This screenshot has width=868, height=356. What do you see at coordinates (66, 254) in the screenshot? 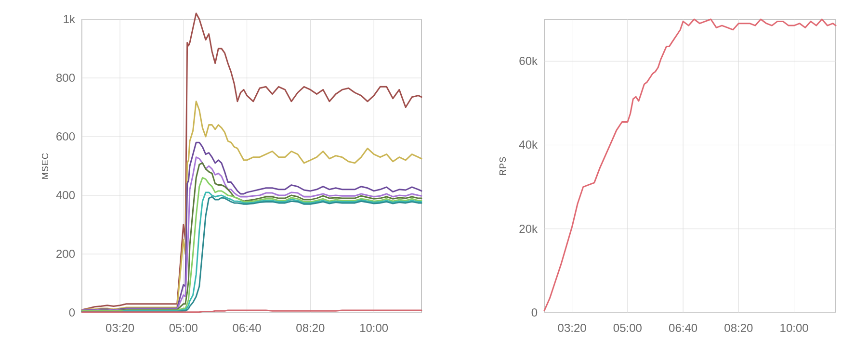
I see `y-tick-label: 200` at bounding box center [66, 254].